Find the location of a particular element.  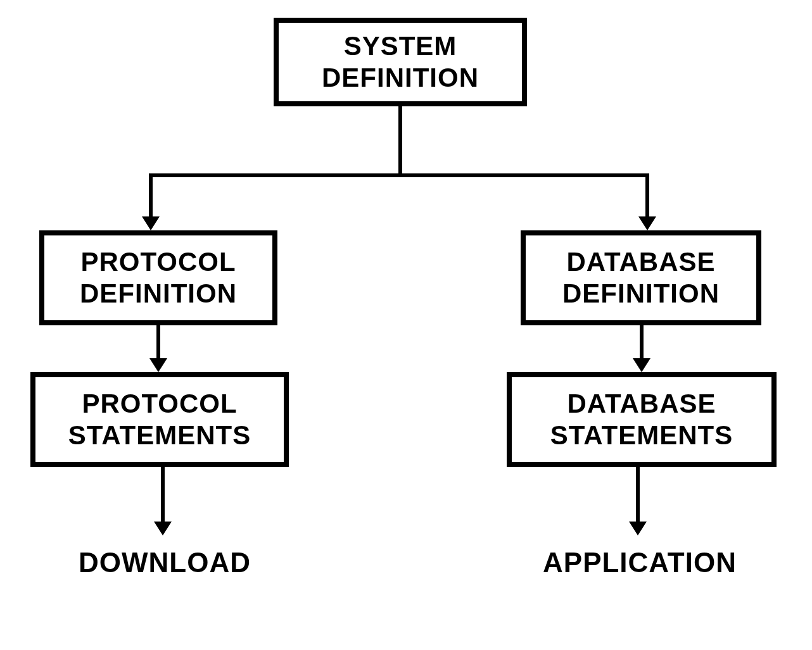

database-statements-line1: DATABASE is located at coordinates (641, 404).